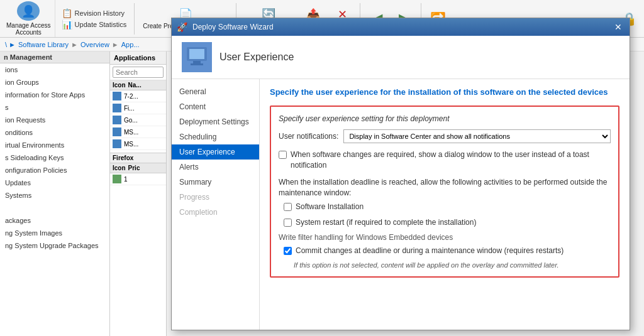 The width and height of the screenshot is (644, 336). Describe the element at coordinates (445, 136) in the screenshot. I see `user-notifications-row: User notifications: Display in Software …` at that location.